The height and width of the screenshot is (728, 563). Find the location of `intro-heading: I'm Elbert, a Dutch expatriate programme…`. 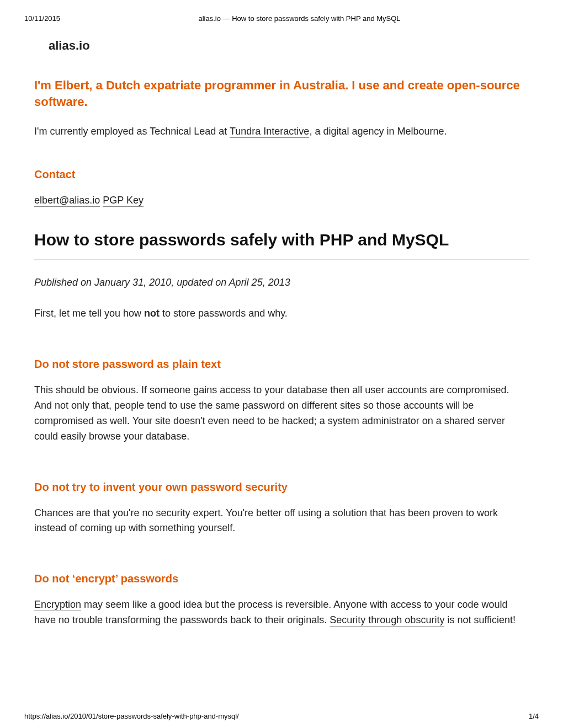

intro-heading: I'm Elbert, a Dutch expatriate programme… is located at coordinates (282, 94).